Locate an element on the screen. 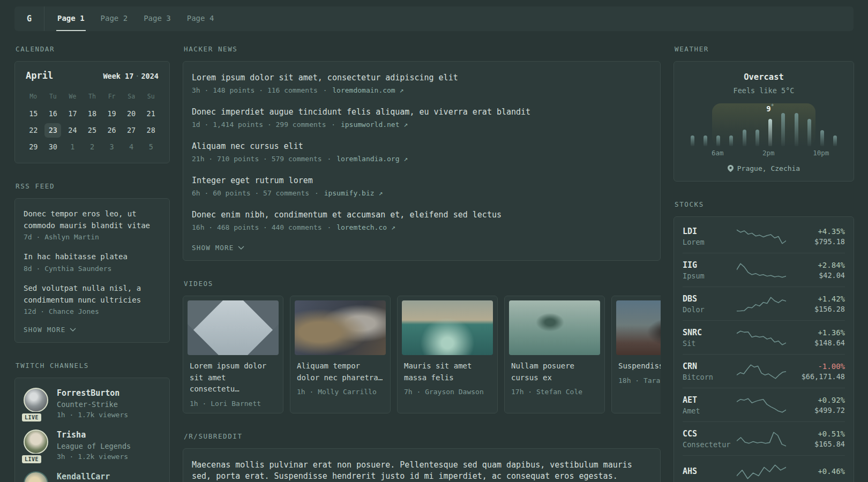  video-thumbnail is located at coordinates (233, 328).